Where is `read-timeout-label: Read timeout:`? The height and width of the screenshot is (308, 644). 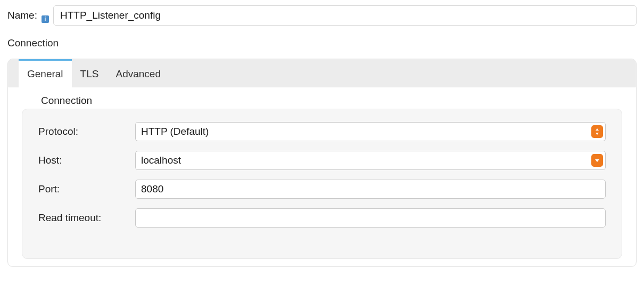
read-timeout-label: Read timeout: is located at coordinates (87, 218).